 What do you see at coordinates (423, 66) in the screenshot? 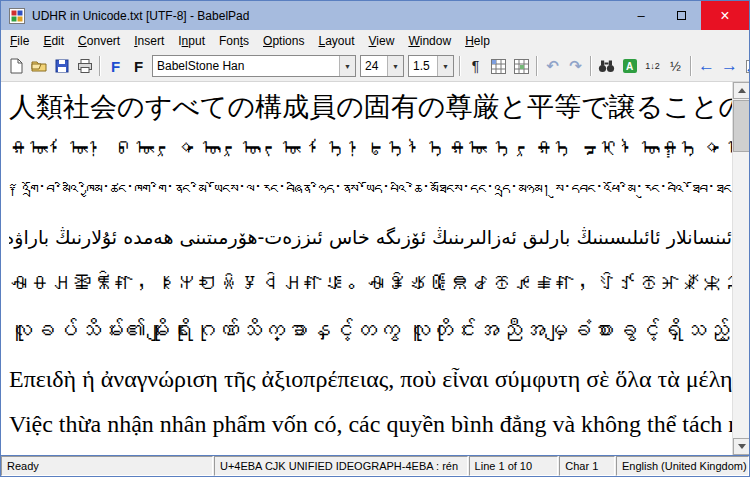
I see `line-spacing-value: 1.5` at bounding box center [423, 66].